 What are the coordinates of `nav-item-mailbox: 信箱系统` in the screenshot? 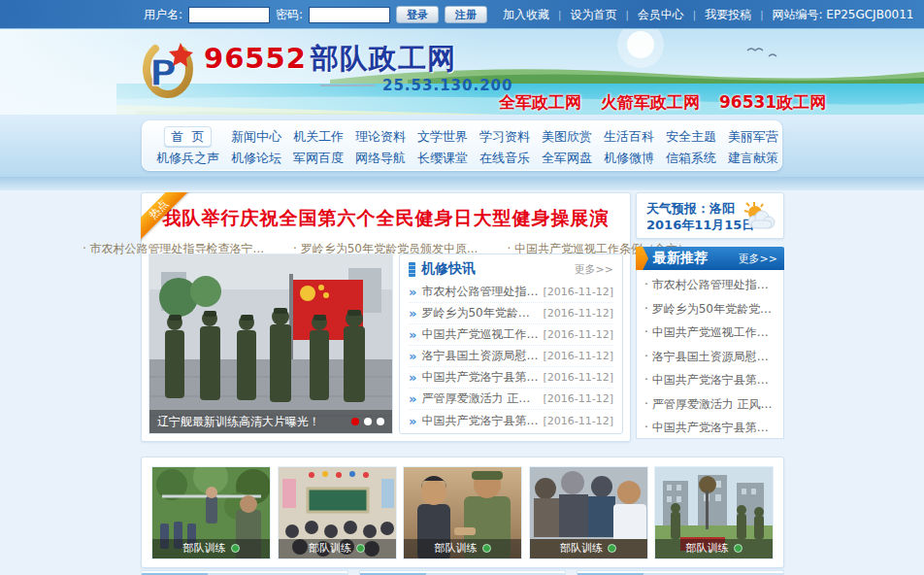 It's located at (691, 157).